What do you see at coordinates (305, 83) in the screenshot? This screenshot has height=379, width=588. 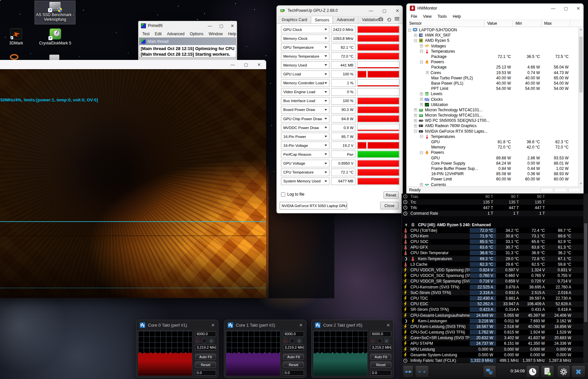 I see `sensor-name-dropdown: Memory Controller Load` at bounding box center [305, 83].